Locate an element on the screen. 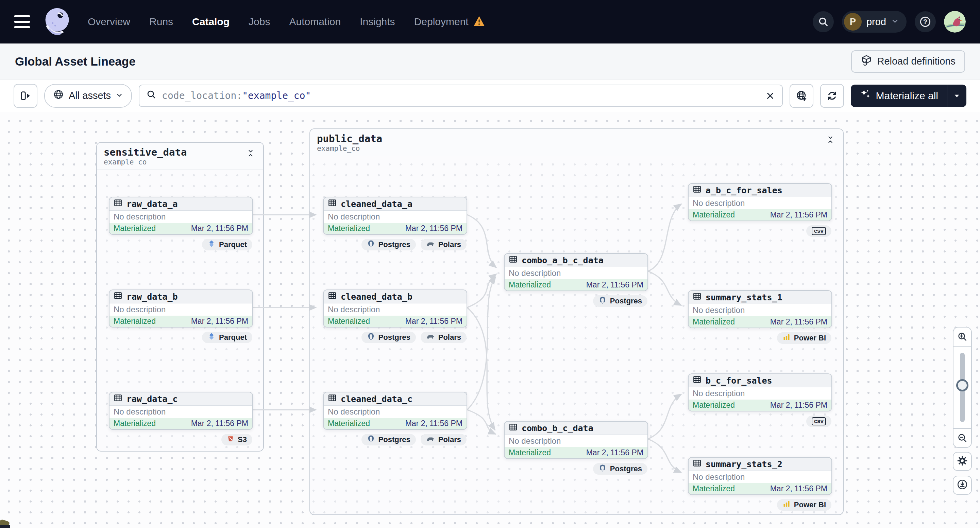 Image resolution: width=980 pixels, height=528 pixels. asset-node-cleaned-data-b: cleaned_data_b No description Materializ… is located at coordinates (395, 309).